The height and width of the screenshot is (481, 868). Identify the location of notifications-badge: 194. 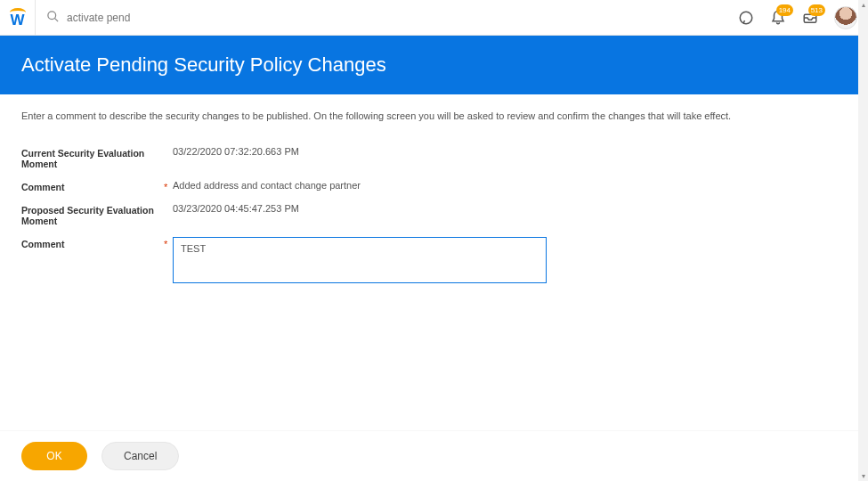
(785, 11).